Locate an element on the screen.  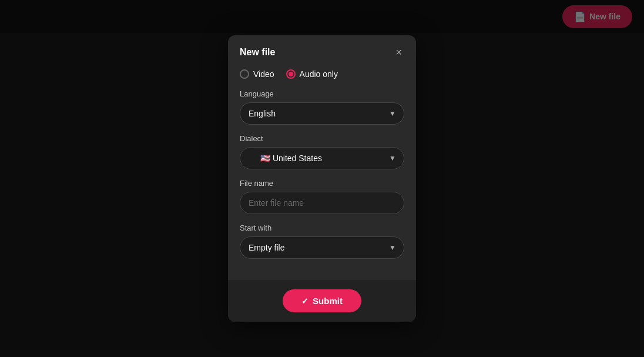
dialect-select: 🇺🇸 United States 🇬🇧 United Kingdom 🇦🇺 Au… is located at coordinates (322, 158).